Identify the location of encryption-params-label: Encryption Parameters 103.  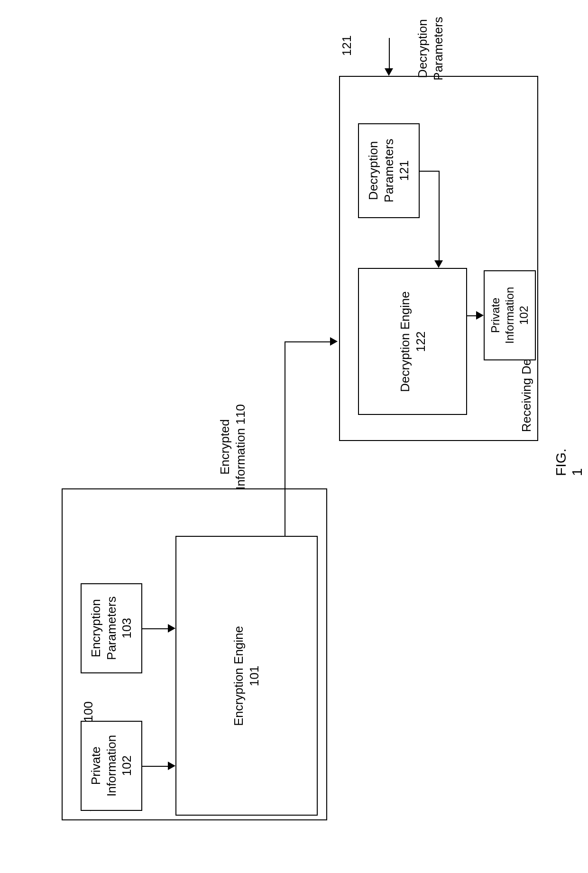
(111, 628).